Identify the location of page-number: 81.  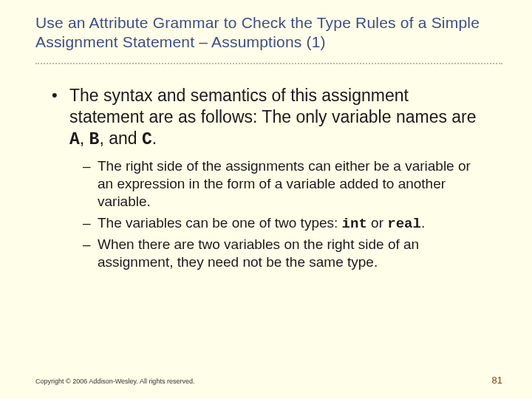
(497, 380).